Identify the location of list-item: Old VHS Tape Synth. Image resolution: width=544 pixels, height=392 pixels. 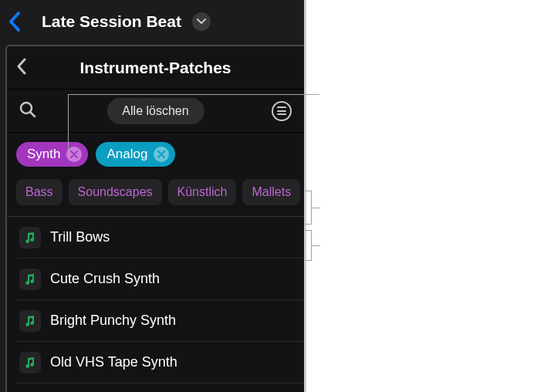
(160, 363).